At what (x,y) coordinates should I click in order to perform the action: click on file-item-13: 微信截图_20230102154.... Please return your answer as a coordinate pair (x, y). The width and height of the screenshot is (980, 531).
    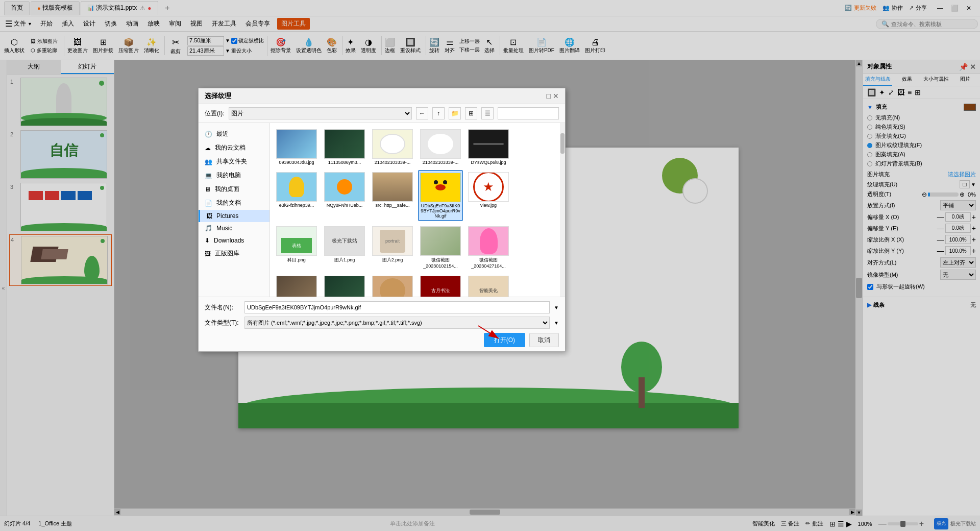
    Looking at the image, I should click on (440, 247).